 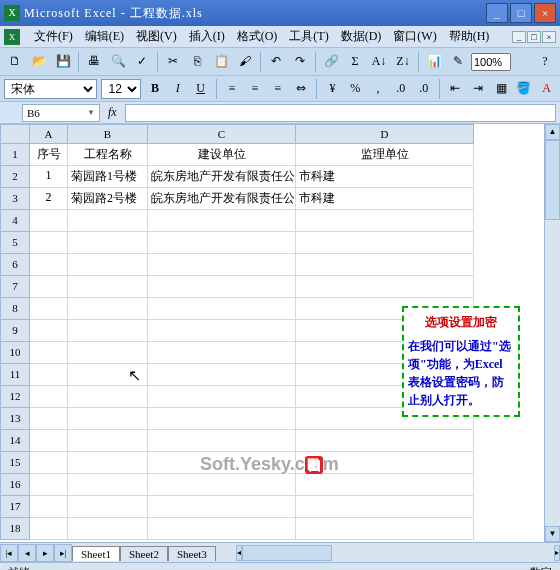 What do you see at coordinates (470, 36) in the screenshot?
I see `menu-help: 帮助(H)` at bounding box center [470, 36].